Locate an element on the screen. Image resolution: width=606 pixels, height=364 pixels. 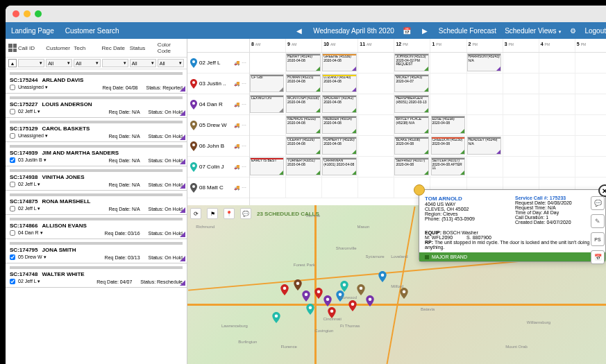
prev-day-button: ◀ is located at coordinates (299, 31).